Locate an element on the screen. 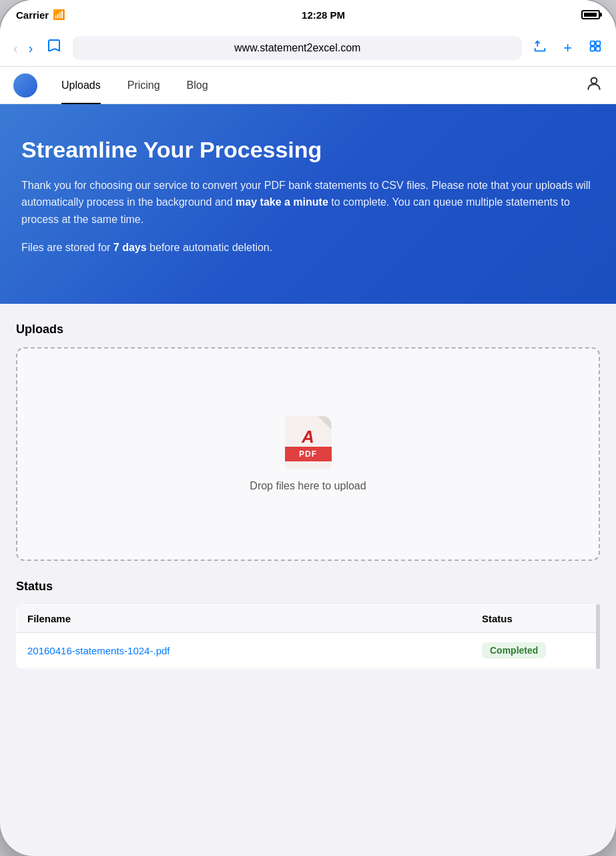 This screenshot has width=616, height=856. table-scrollbar is located at coordinates (598, 637).